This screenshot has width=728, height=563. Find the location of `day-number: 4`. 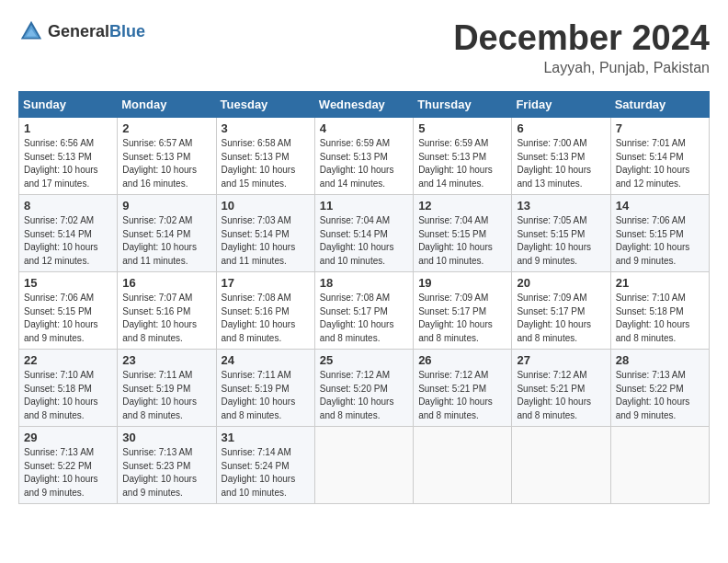

day-number: 4 is located at coordinates (364, 129).